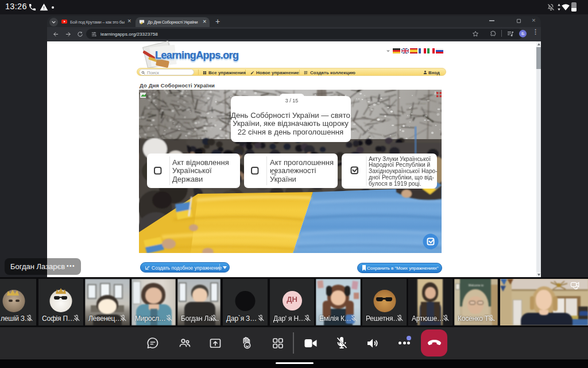  What do you see at coordinates (187, 179) in the screenshot?
I see `svg-text: Держави` at bounding box center [187, 179].